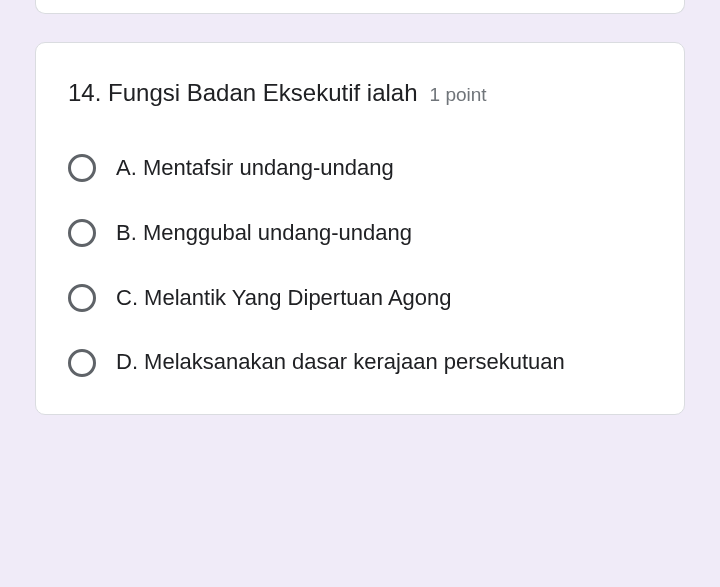 This screenshot has width=720, height=587. What do you see at coordinates (360, 93) in the screenshot?
I see `question-header: 14. Fungsi Badan Eksekutif ialah 1 point` at bounding box center [360, 93].